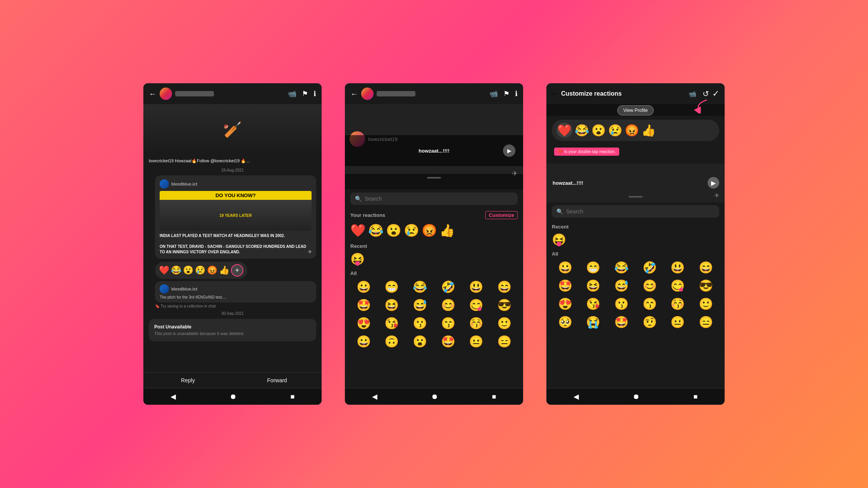 The image size is (868, 488). I want to click on back-icon-3: ←, so click(555, 94).